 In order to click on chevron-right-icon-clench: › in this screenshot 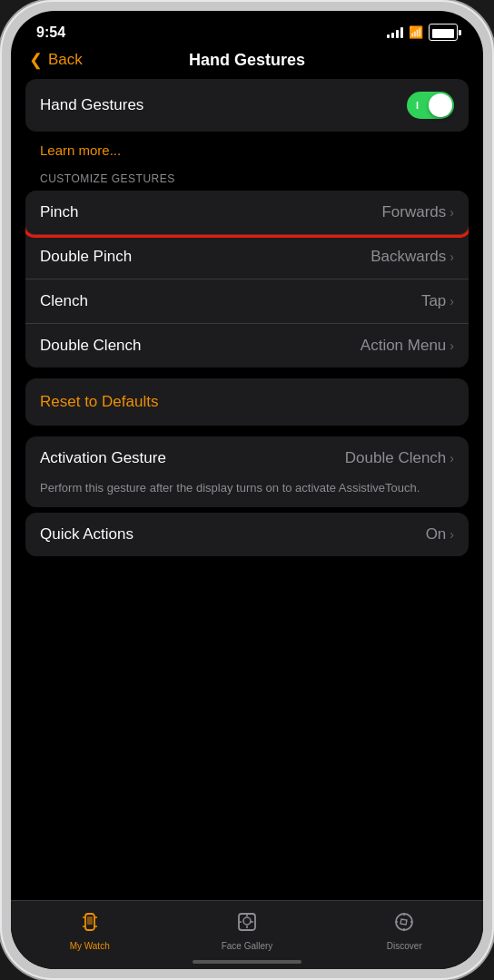, I will do `click(452, 301)`.